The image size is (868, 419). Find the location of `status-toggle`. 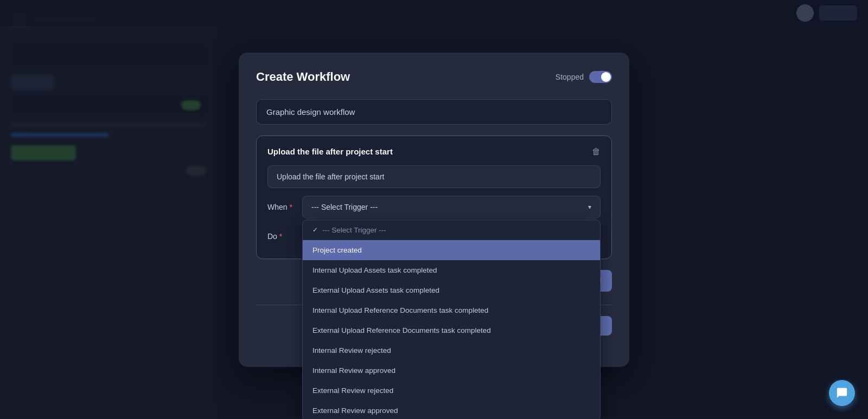

status-toggle is located at coordinates (601, 77).